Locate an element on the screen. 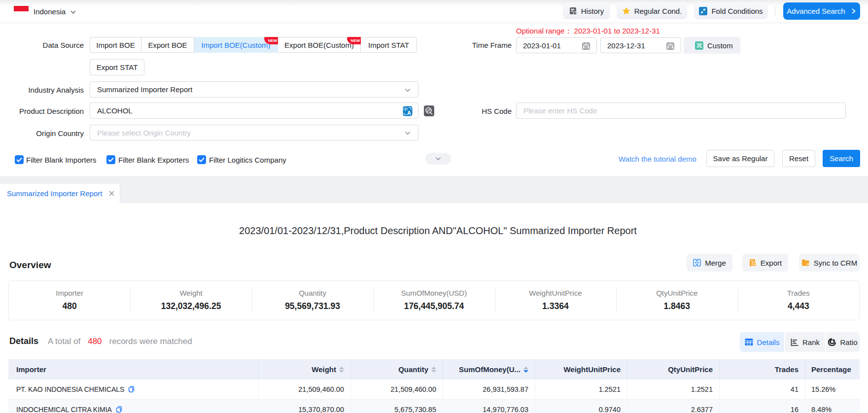 This screenshot has width=868, height=413. svg-text: A is located at coordinates (409, 113).